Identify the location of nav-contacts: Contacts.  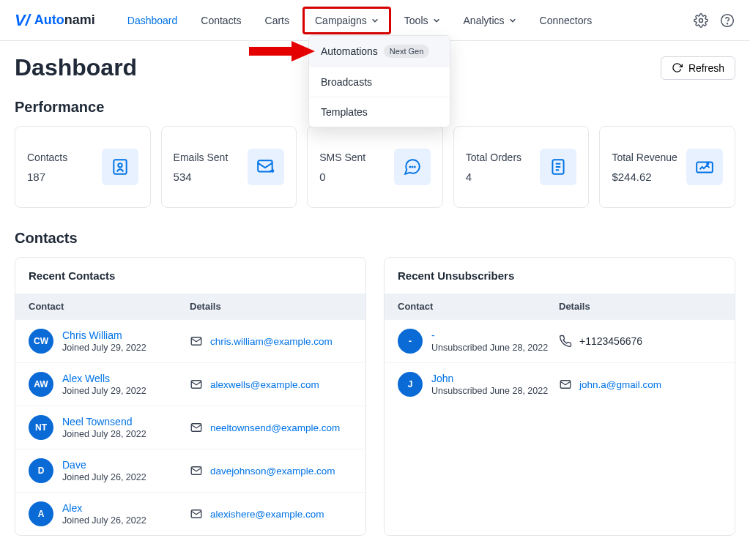
(221, 20).